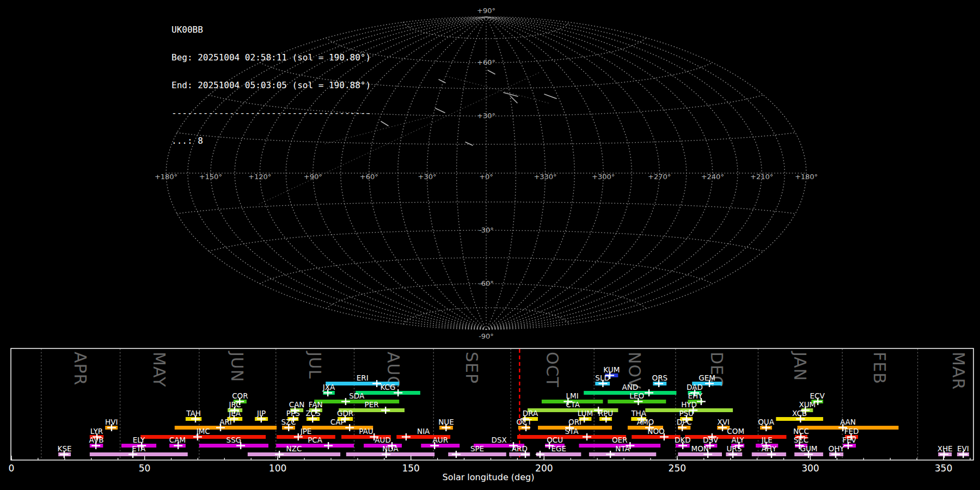  I want to click on shower-code-label: ALY, so click(738, 440).